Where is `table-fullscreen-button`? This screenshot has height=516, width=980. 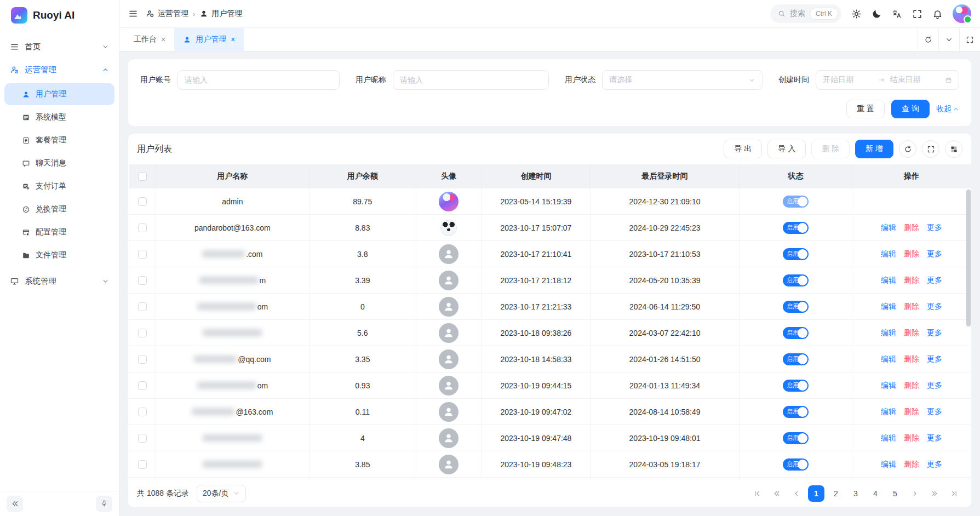
table-fullscreen-button is located at coordinates (931, 149).